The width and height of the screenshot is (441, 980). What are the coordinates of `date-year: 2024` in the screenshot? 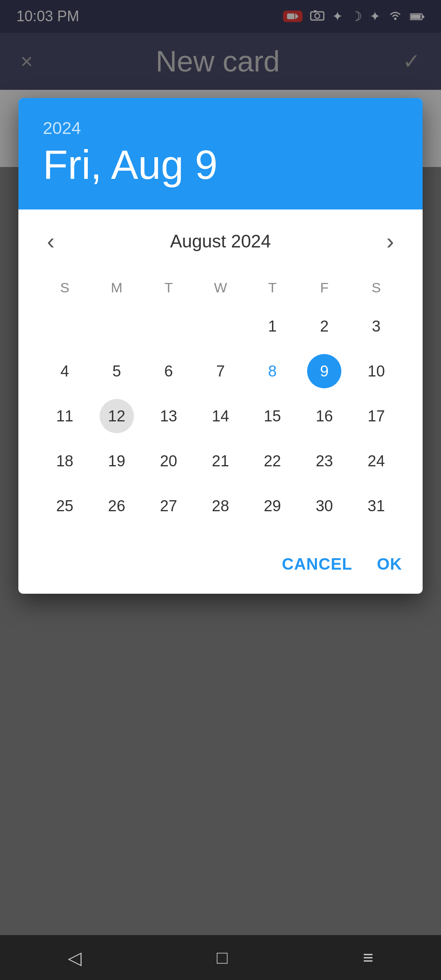 It's located at (220, 128).